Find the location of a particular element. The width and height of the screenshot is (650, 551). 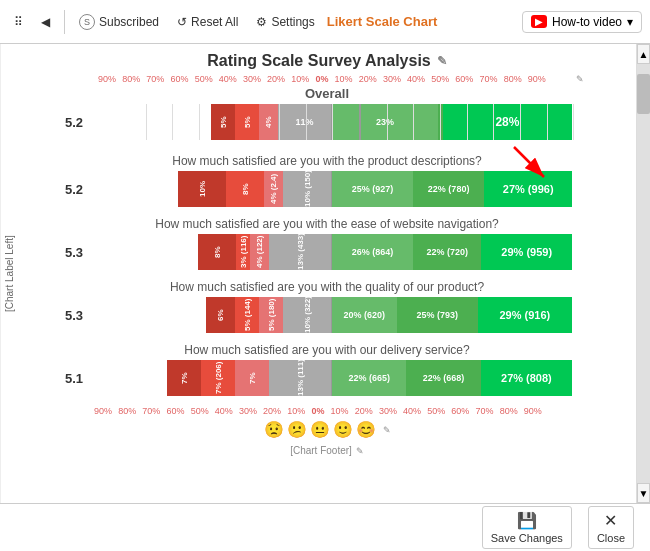

overall-bar-row: 5.2 is located at coordinates (327, 122).